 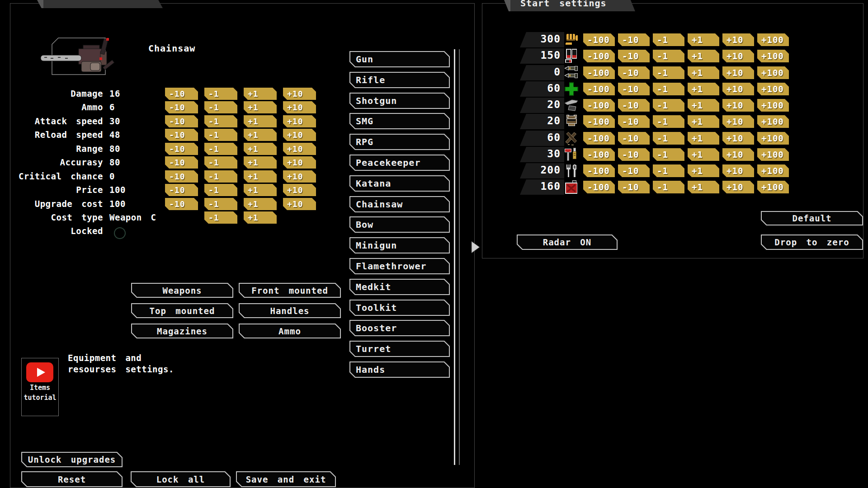 What do you see at coordinates (181, 479) in the screenshot?
I see `lock-all-button: Lock all` at bounding box center [181, 479].